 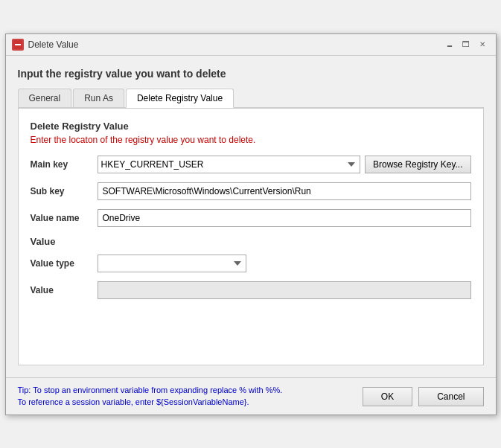 I want to click on footer: Tip: To stop an environment variable fro…, so click(x=251, y=396).